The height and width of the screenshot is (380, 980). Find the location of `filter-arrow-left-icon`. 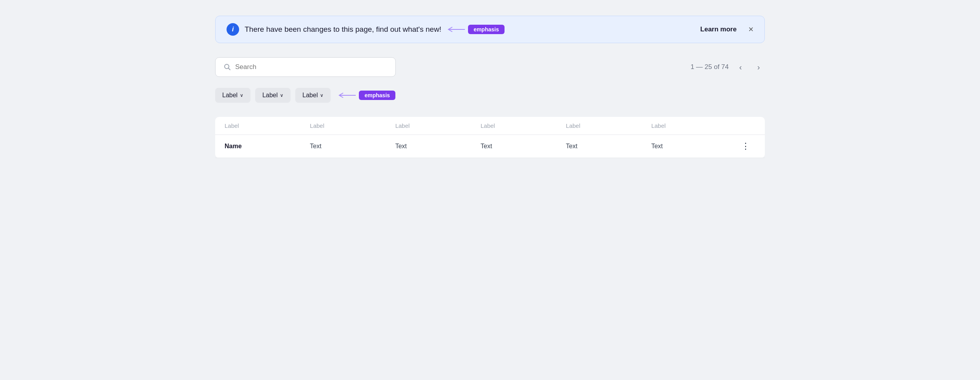

filter-arrow-left-icon is located at coordinates (346, 95).